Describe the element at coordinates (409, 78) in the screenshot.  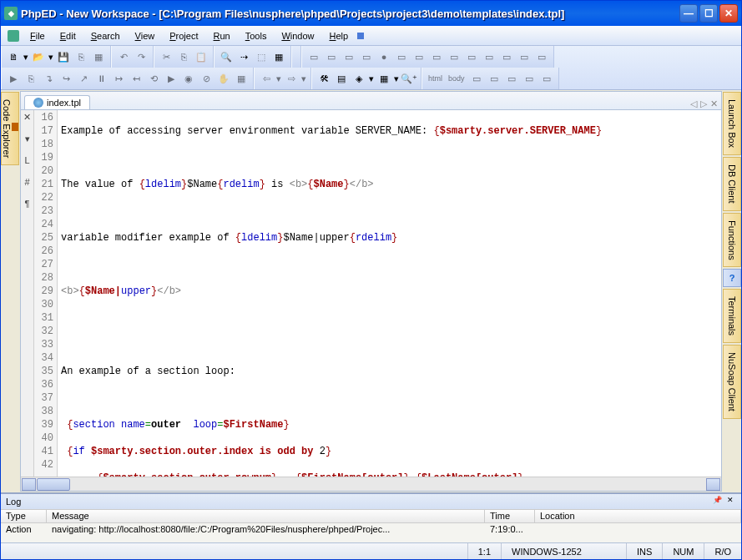
I see `tb-btn: 🔍⁺` at that location.